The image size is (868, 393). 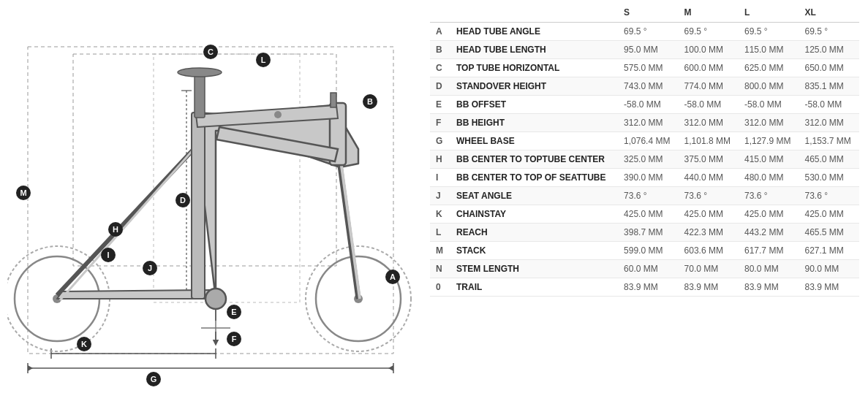 What do you see at coordinates (829, 32) in the screenshot?
I see `row-value-xl: 69.5 °` at bounding box center [829, 32].